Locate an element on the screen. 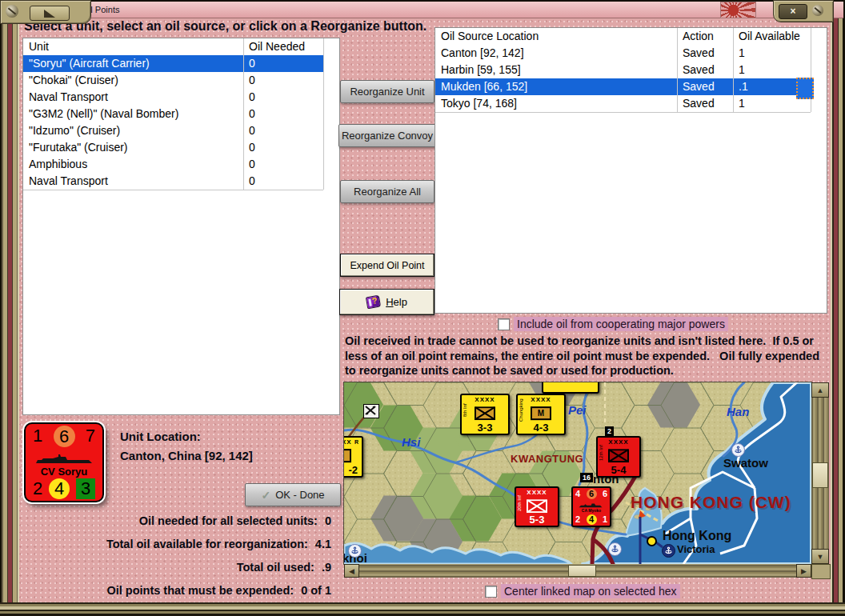  counter-value: 4 is located at coordinates (578, 494).